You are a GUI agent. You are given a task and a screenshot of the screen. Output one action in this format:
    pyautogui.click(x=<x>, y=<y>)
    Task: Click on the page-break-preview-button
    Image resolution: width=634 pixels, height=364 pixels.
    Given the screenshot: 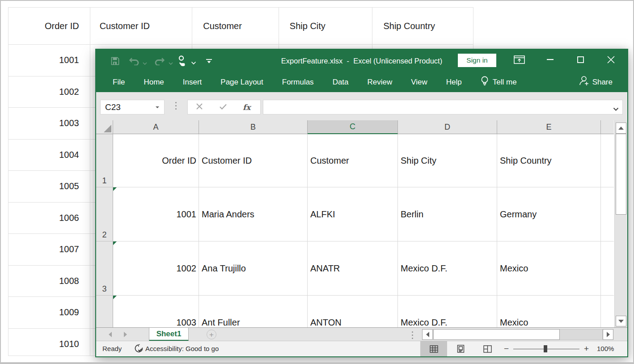 What is the action you would take?
    pyautogui.click(x=487, y=349)
    